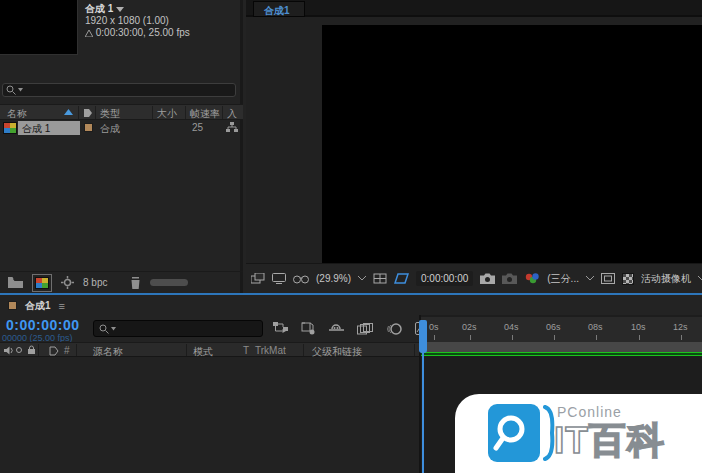 This screenshot has height=473, width=702. I want to click on motion-blur-icon, so click(394, 329).